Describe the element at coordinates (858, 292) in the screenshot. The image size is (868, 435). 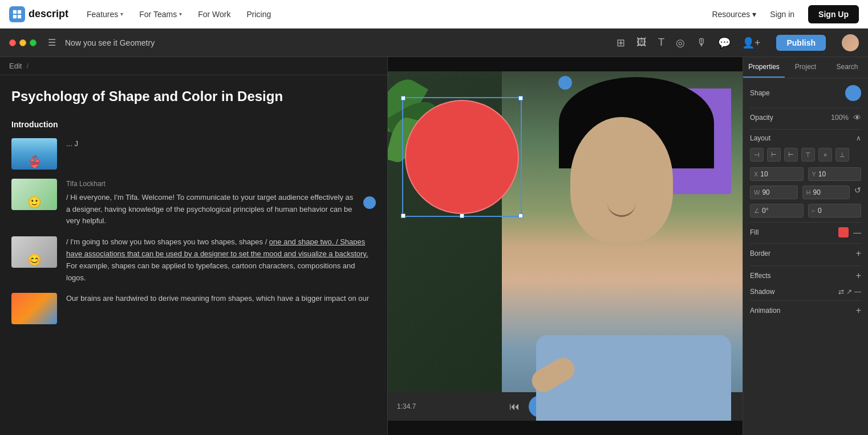
I see `shadow-remove-icon: —` at that location.